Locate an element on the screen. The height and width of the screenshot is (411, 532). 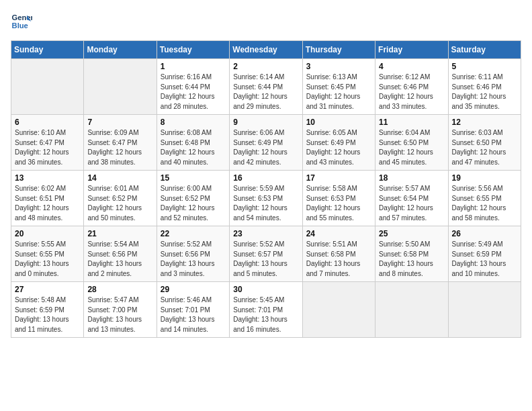
day-number: 3 is located at coordinates (339, 66).